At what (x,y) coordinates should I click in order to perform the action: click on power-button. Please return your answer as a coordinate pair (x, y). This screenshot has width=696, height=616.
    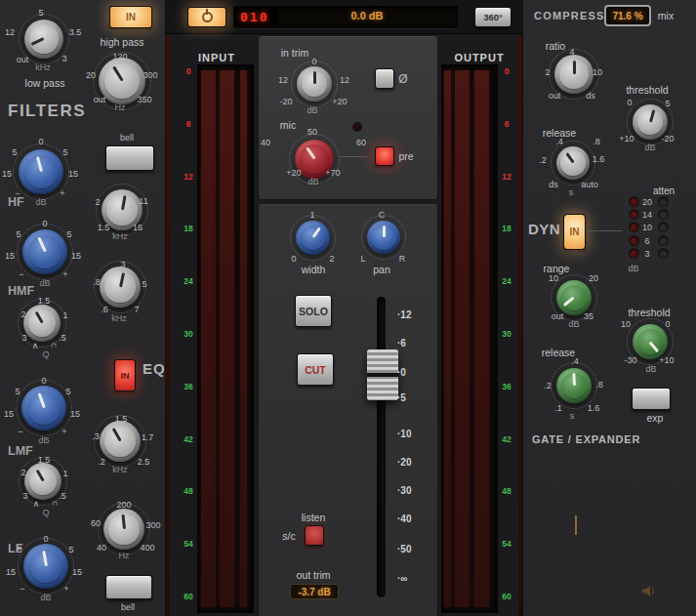
    Looking at the image, I should click on (207, 18).